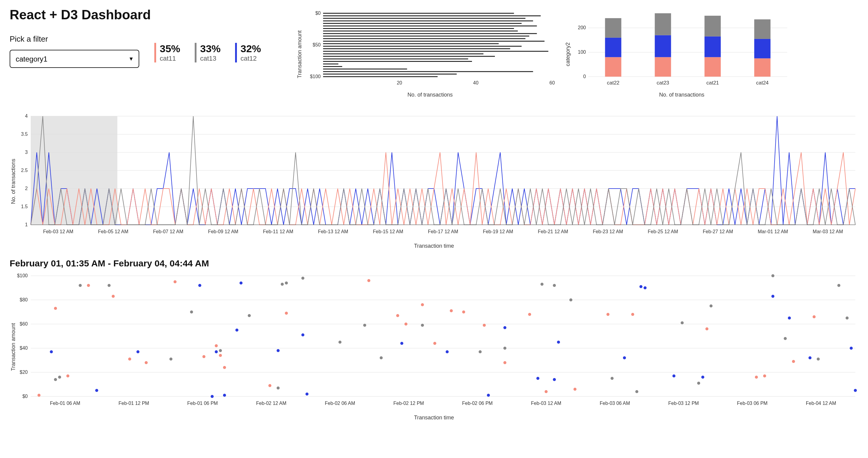  Describe the element at coordinates (773, 231) in the screenshot. I see `svg-text: Mar-01 12 AM` at that location.